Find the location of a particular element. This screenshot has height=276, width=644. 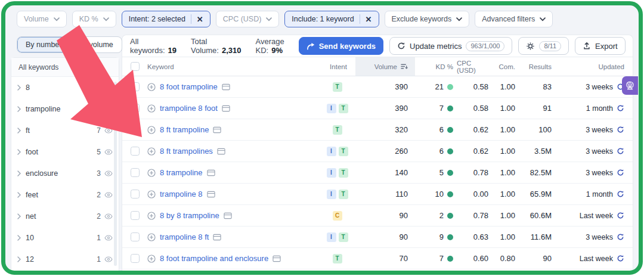

send-keywords-button: Send keywords is located at coordinates (341, 46).